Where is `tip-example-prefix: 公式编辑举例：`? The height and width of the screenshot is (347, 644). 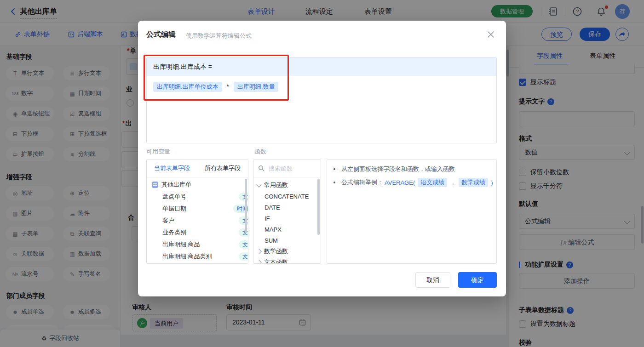
tip-example-prefix: 公式编辑举例： is located at coordinates (362, 182).